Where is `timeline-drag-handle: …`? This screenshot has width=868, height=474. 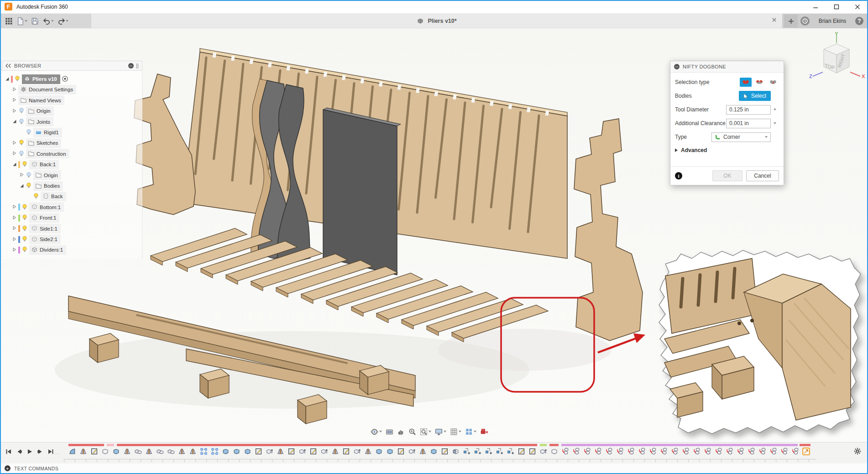
timeline-drag-handle: … is located at coordinates (58, 453).